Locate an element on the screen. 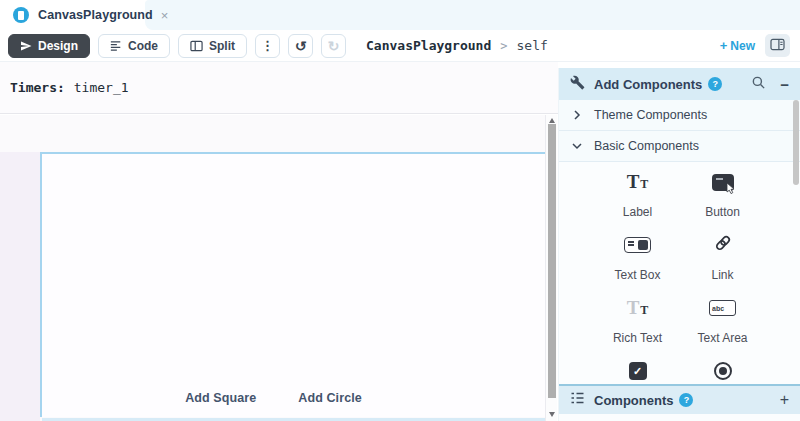 This screenshot has height=421, width=800. chevron-down-icon is located at coordinates (577, 146).